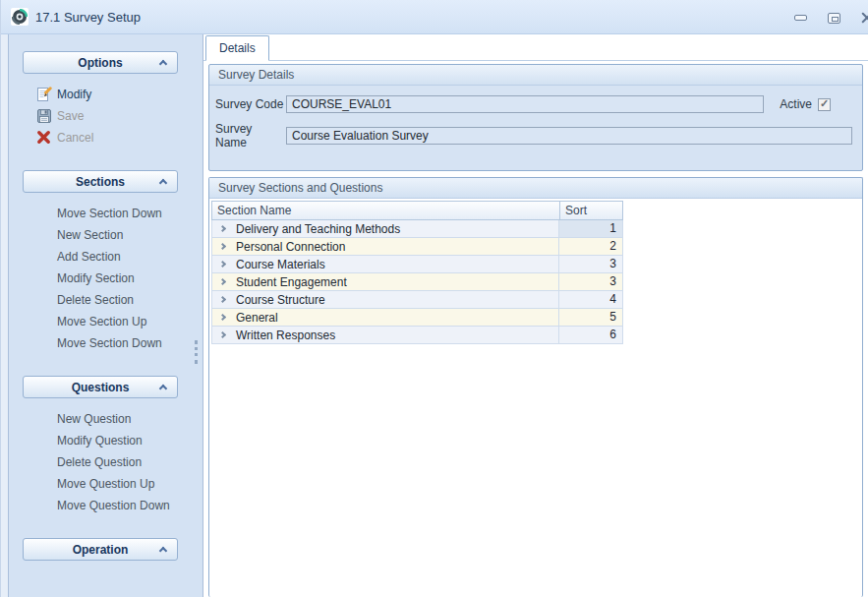 The width and height of the screenshot is (868, 597). I want to click on add-section-button: Add Section, so click(105, 257).